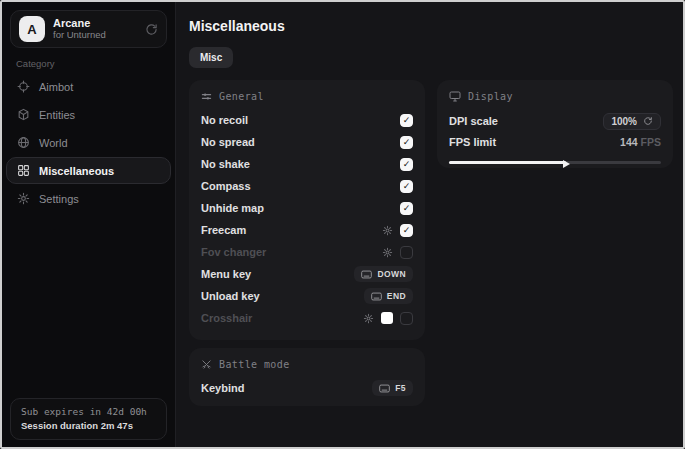 The height and width of the screenshot is (449, 685). Describe the element at coordinates (307, 164) in the screenshot. I see `row-no-shake: No shake` at that location.